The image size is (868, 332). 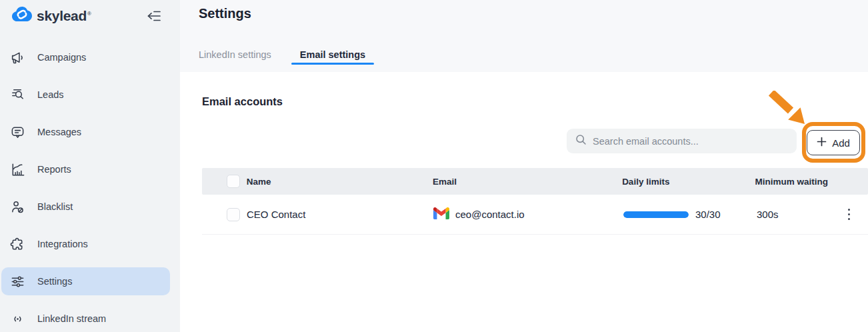 What do you see at coordinates (17, 57) in the screenshot?
I see `megaphone-icon` at bounding box center [17, 57].